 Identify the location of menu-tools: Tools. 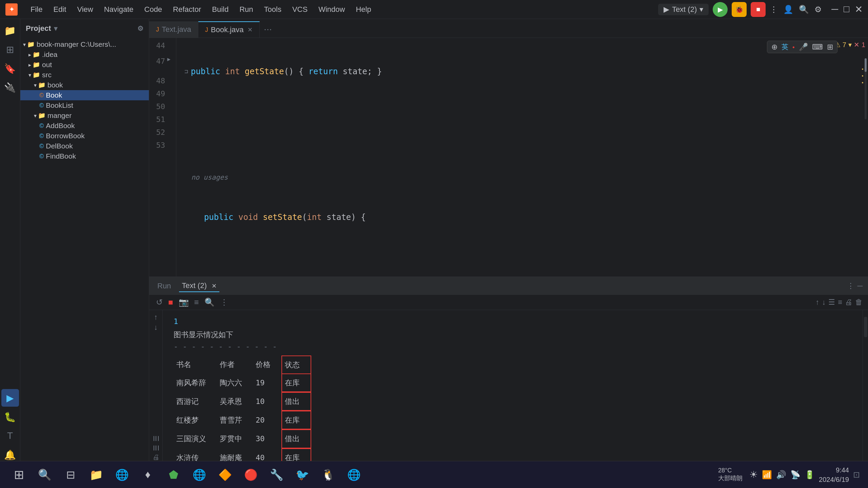
(273, 9).